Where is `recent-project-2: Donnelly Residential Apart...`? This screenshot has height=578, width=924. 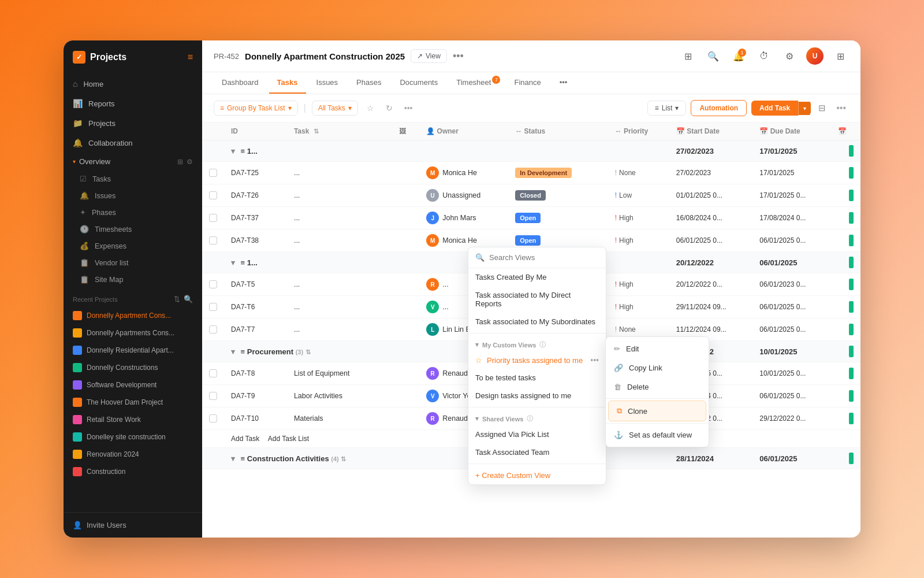 recent-project-2: Donnelly Residential Apart... is located at coordinates (133, 350).